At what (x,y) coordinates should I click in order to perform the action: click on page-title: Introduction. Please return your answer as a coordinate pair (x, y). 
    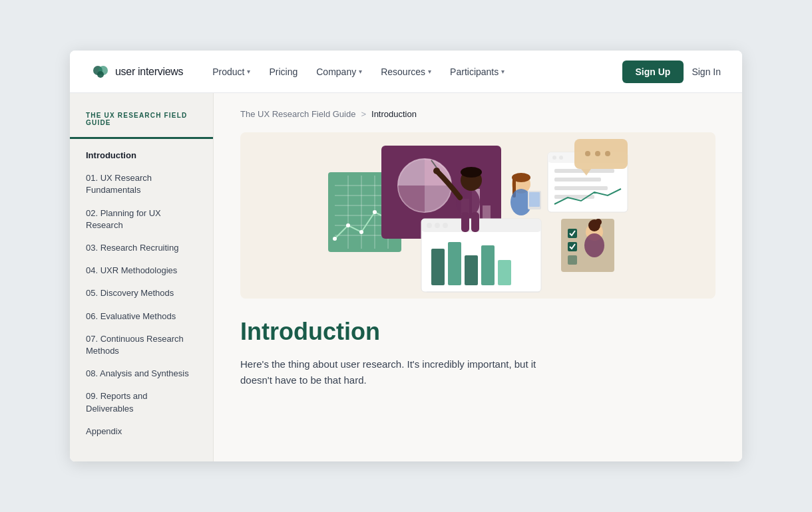
    Looking at the image, I should click on (478, 331).